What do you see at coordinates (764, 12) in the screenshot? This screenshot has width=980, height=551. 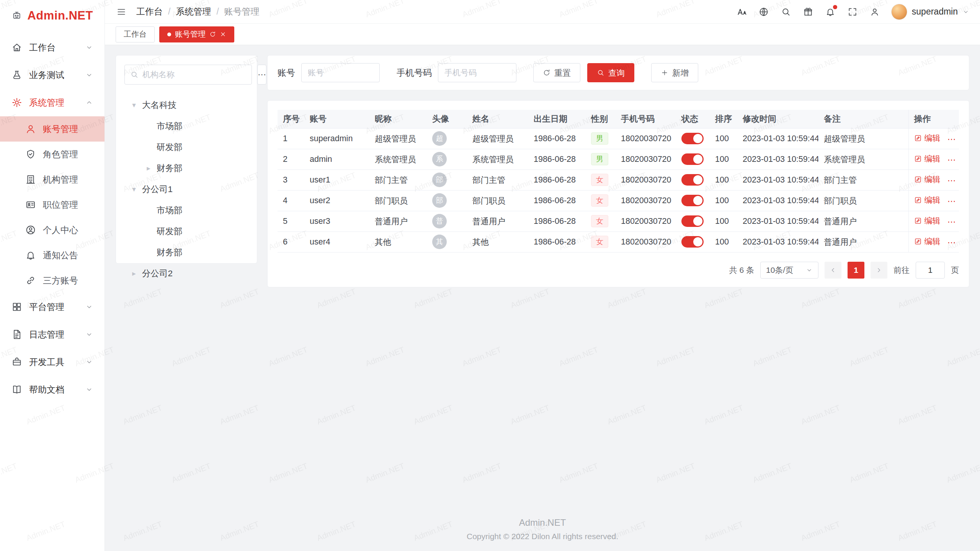 I see `globe-icon` at bounding box center [764, 12].